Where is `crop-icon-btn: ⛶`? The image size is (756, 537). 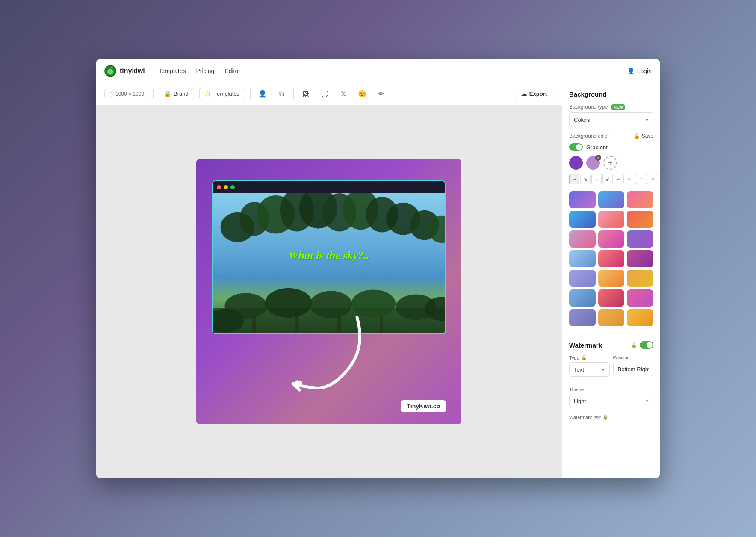 crop-icon-btn: ⛶ is located at coordinates (325, 94).